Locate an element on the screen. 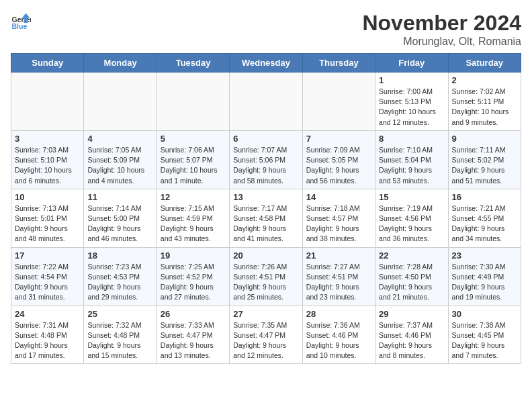 The height and width of the screenshot is (411, 532). day-info: Sunrise: 7:00 AM Sunset: 5:13 PM Dayligh… is located at coordinates (411, 107).